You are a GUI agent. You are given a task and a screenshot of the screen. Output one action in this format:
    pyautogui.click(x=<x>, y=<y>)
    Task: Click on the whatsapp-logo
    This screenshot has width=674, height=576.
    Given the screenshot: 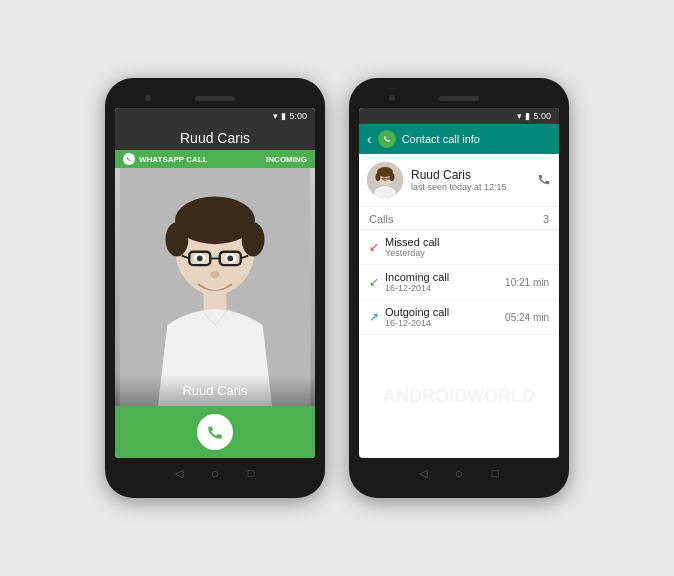 What is the action you would take?
    pyautogui.click(x=387, y=139)
    